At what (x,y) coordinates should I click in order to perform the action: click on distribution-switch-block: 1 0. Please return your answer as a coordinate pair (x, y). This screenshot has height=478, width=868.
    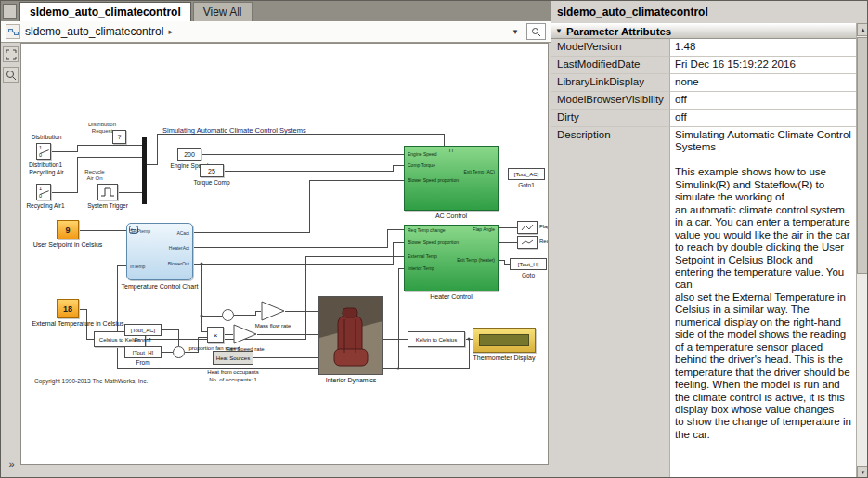
    Looking at the image, I should click on (44, 151).